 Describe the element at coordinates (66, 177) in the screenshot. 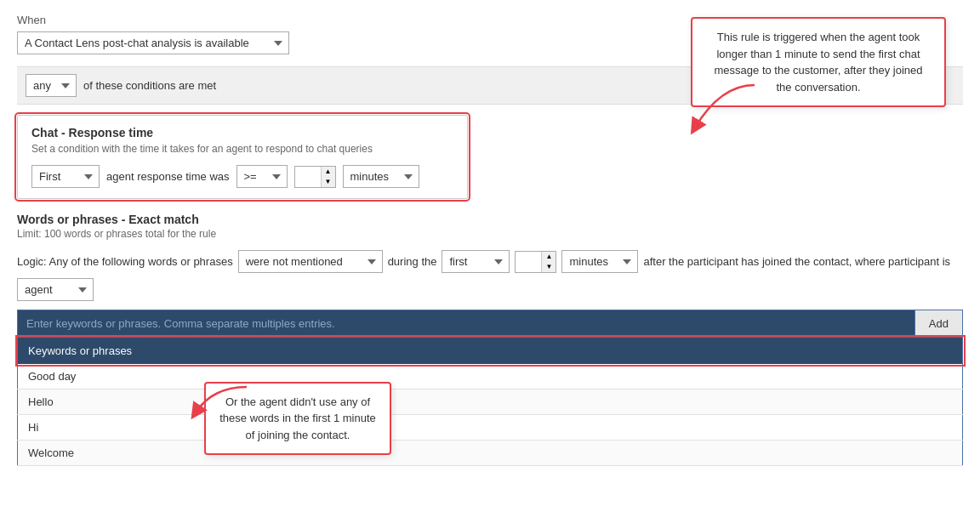

I see `first-dropdown: First` at that location.